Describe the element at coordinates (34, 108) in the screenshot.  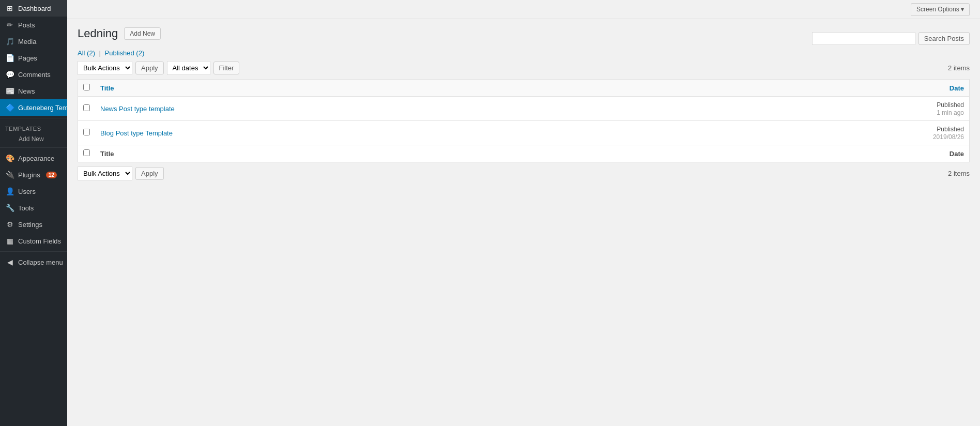
I see `sidebar-item-gutenberg: 🔷 Guteneberg Template Manager` at that location.